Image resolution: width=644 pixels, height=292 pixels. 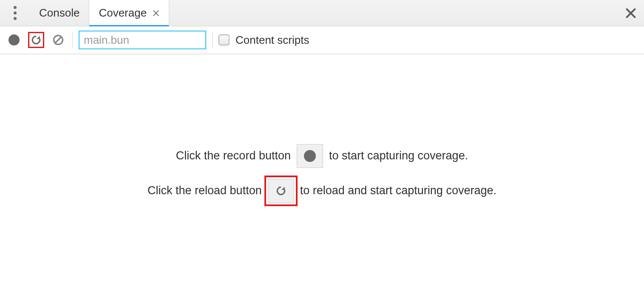 What do you see at coordinates (60, 13) in the screenshot?
I see `tab-label: Console` at bounding box center [60, 13].